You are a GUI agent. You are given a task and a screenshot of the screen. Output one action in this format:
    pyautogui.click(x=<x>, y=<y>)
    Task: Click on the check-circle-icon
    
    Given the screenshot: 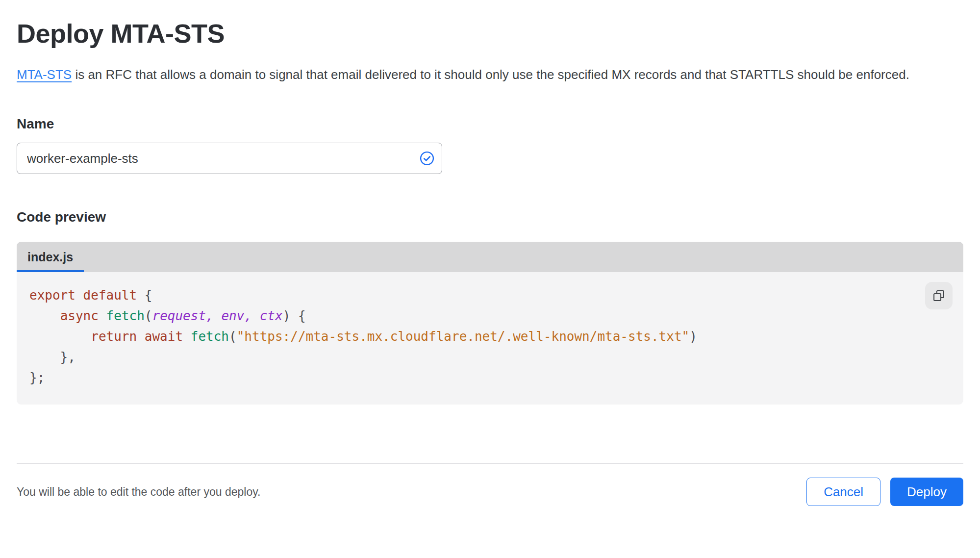 What is the action you would take?
    pyautogui.click(x=427, y=158)
    